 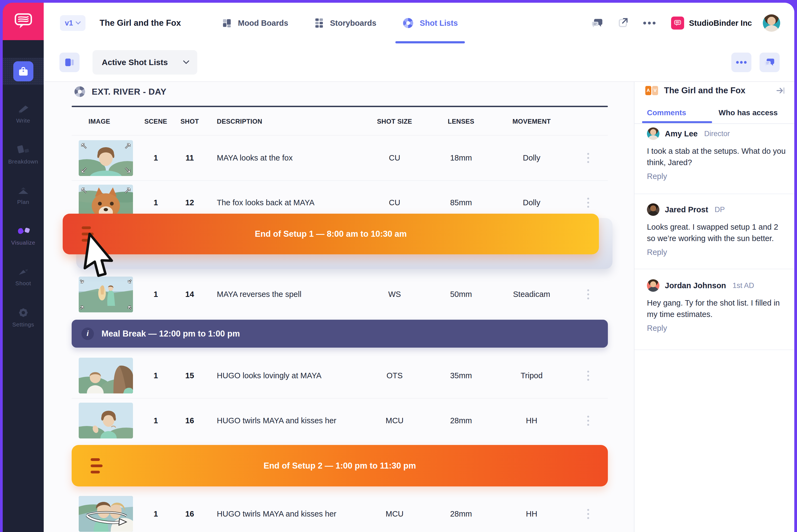 I want to click on table-row: 1 15 HUGO looks lovingly at MAYA OTS 35m…, so click(x=340, y=376).